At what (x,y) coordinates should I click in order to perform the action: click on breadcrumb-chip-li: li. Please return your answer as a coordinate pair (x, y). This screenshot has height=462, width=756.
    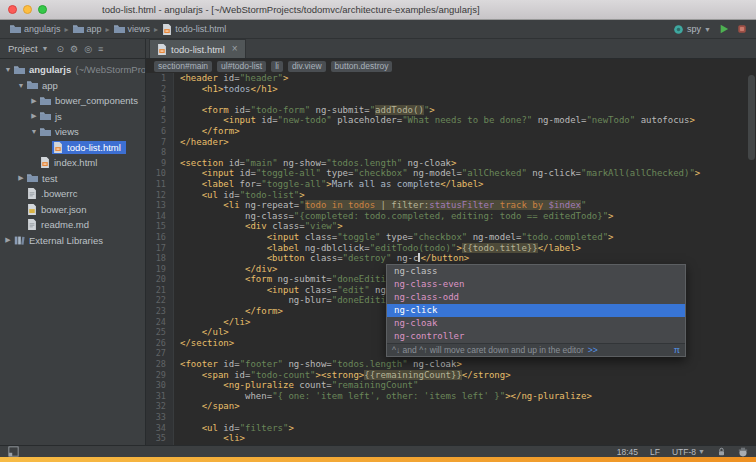
    Looking at the image, I should click on (277, 66).